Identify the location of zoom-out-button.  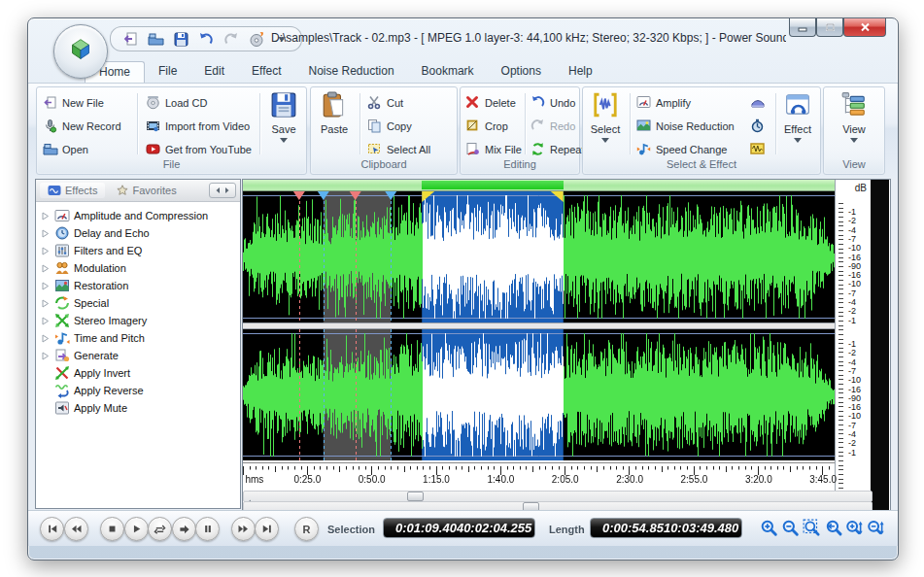
(790, 527).